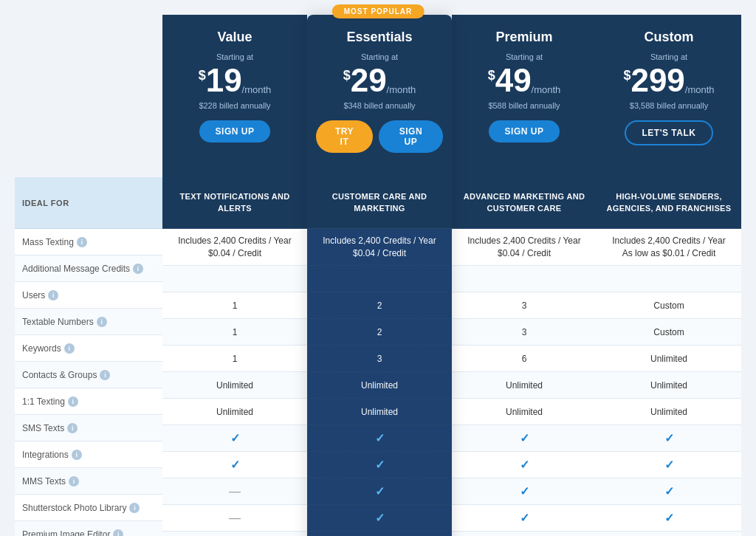 This screenshot has height=536, width=756. Describe the element at coordinates (379, 80) in the screenshot. I see `price-row-essentials: $29/month` at that location.